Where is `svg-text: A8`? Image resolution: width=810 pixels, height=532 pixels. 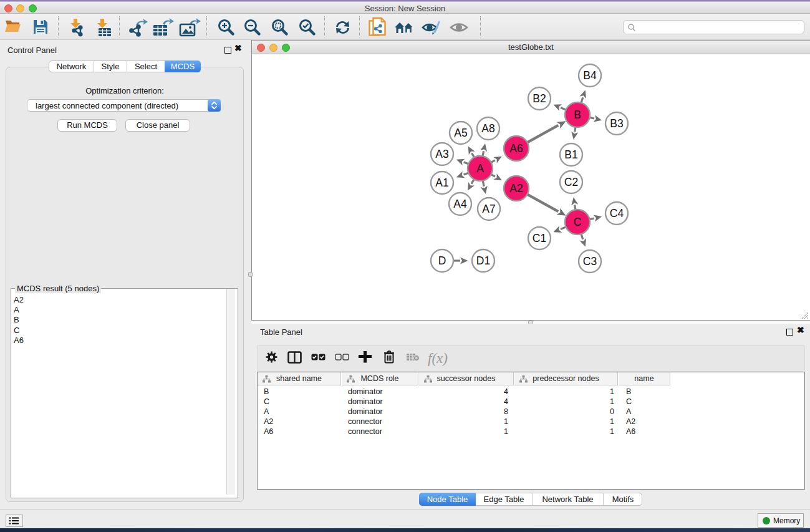
svg-text: A8 is located at coordinates (488, 128).